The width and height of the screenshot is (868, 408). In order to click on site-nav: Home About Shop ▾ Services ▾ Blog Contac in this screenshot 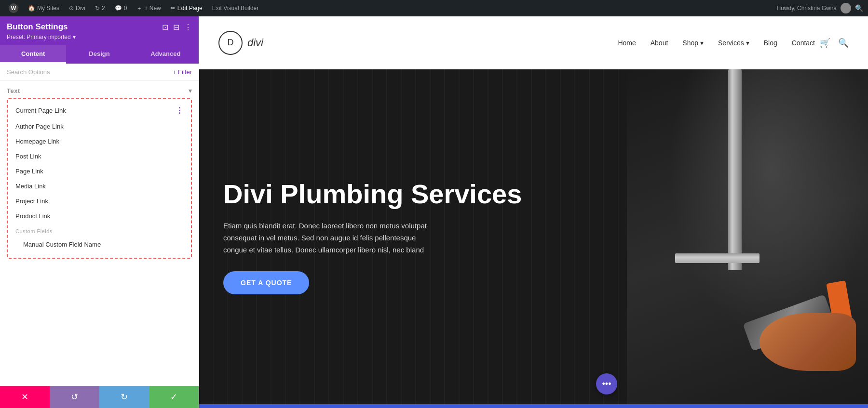, I will do `click(717, 43)`.